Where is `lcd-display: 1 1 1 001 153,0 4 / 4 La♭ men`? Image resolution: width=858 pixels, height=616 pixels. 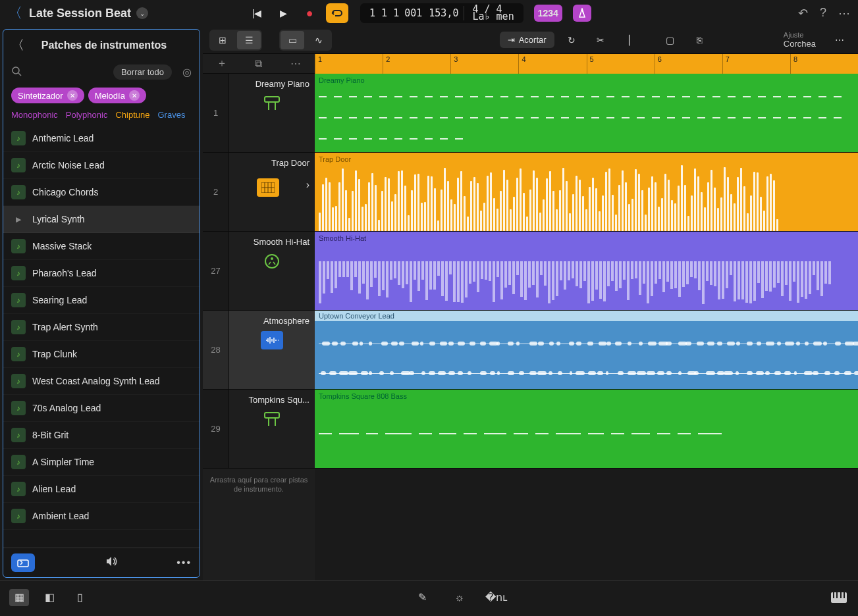
lcd-display: 1 1 1 001 153,0 4 / 4 La♭ men is located at coordinates (442, 13).